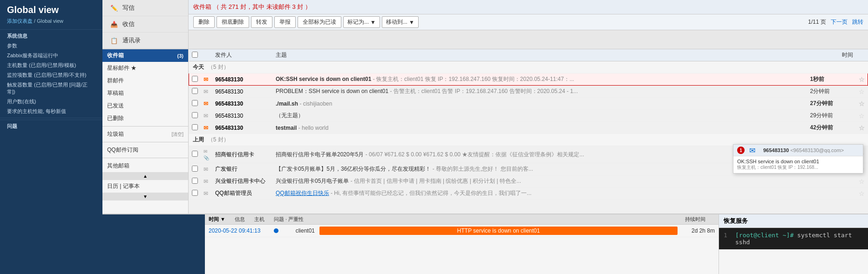 The height and width of the screenshot is (274, 868). Describe the element at coordinates (145, 176) in the screenshot. I see `scroll-up-btn: ▲` at that location.